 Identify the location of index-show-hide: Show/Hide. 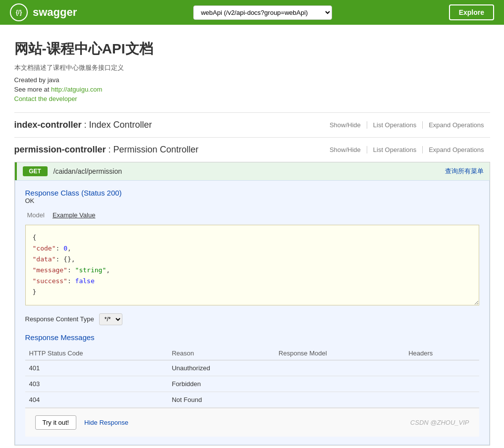
(345, 125).